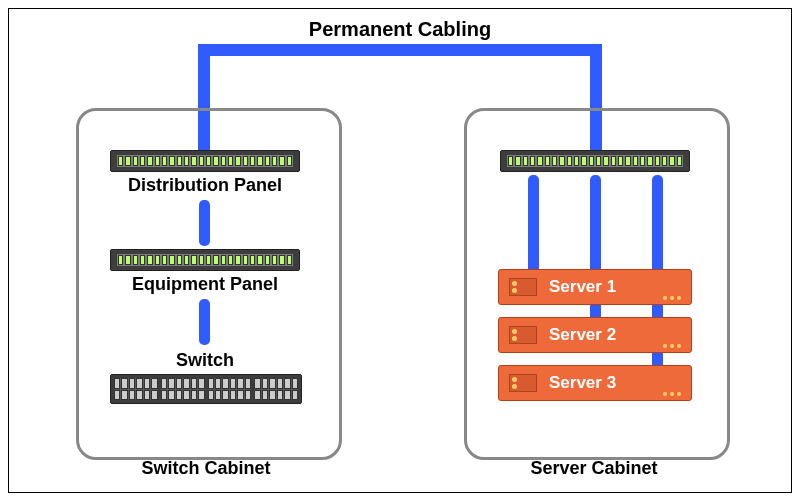  What do you see at coordinates (582, 383) in the screenshot?
I see `server-label: Server 3` at bounding box center [582, 383].